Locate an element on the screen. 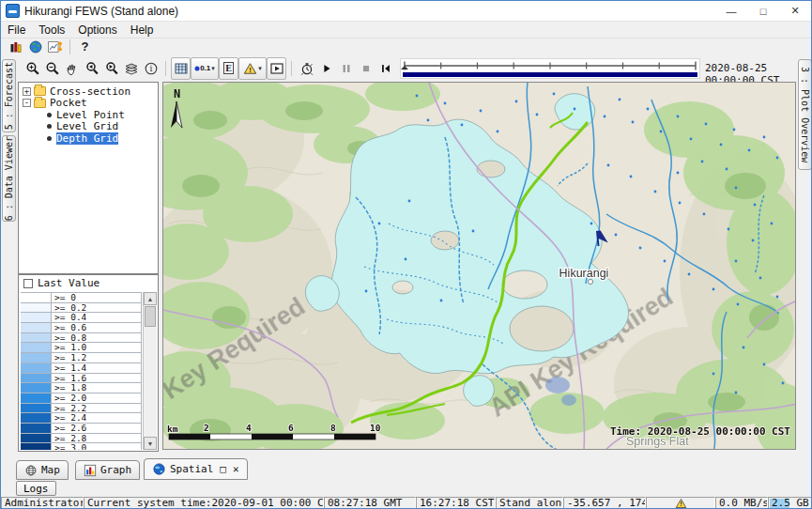 The width and height of the screenshot is (812, 509). menu-tools: Tools is located at coordinates (52, 30).